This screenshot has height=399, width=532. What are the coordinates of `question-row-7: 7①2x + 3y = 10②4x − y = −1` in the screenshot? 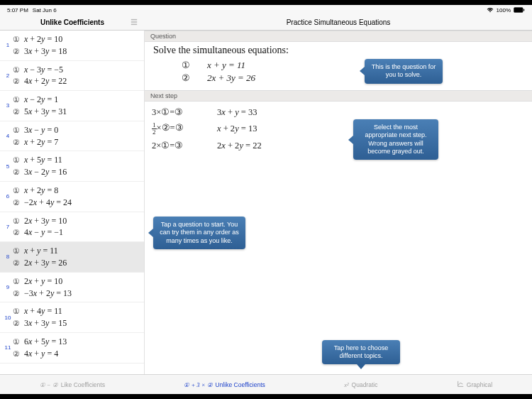 It's located at (72, 227).